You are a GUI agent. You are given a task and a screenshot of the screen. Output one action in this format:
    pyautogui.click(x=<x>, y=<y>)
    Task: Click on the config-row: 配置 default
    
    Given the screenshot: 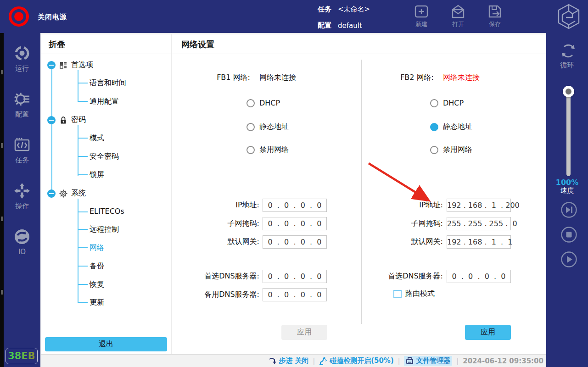 What is the action you would take?
    pyautogui.click(x=340, y=26)
    